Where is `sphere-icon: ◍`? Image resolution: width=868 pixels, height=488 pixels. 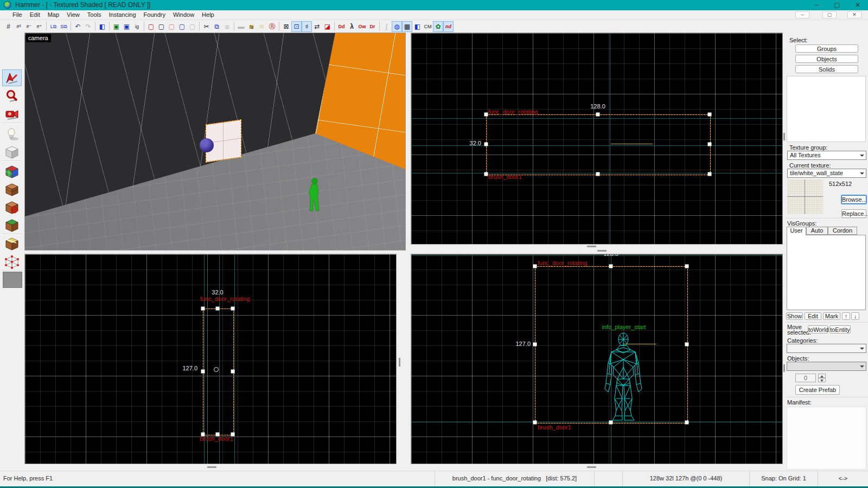 sphere-icon: ◍ is located at coordinates (397, 27).